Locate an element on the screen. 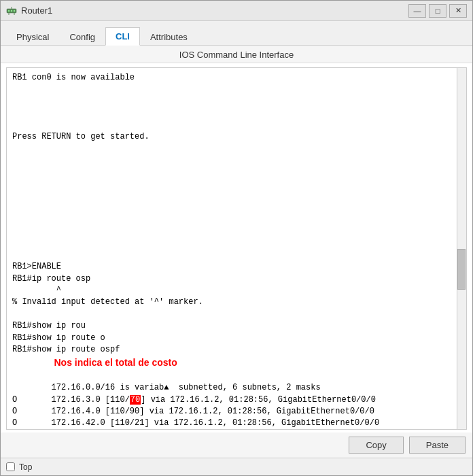  scrollbar-thumb is located at coordinates (461, 269).